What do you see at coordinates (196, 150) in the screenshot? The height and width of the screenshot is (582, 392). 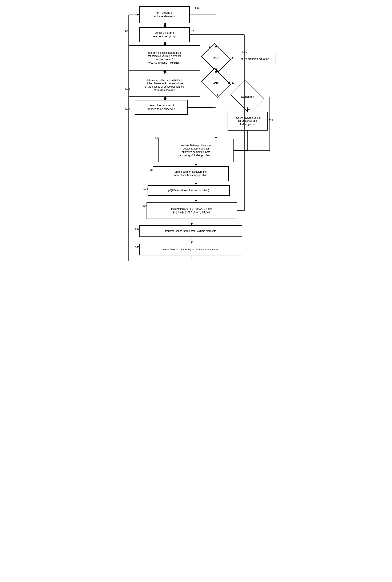 I see `stefan-multi-text: resolve Stefan problems for austenite-fe…` at bounding box center [196, 150].